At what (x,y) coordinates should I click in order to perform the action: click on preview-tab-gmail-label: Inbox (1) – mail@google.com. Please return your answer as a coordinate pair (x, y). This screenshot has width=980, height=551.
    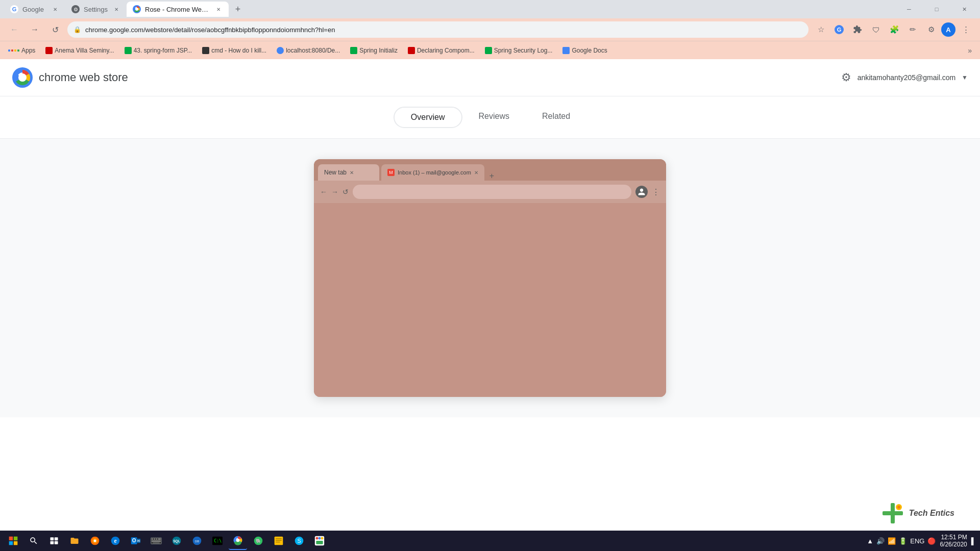
    Looking at the image, I should click on (434, 172).